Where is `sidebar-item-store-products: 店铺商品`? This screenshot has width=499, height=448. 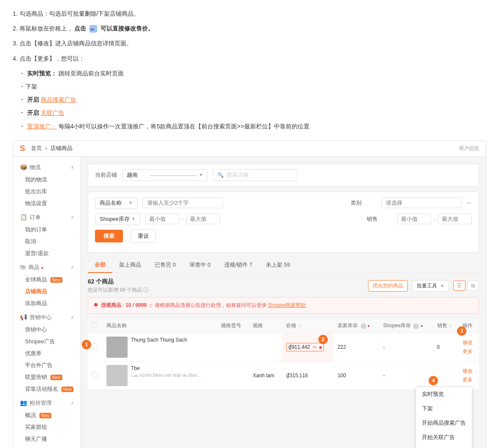 sidebar-item-store-products: 店铺商品 is located at coordinates (47, 292).